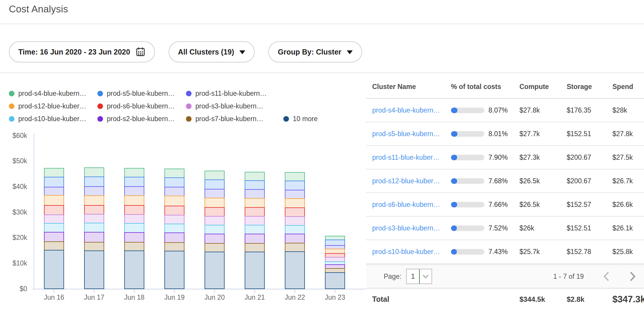 The height and width of the screenshot is (310, 644). Describe the element at coordinates (53, 94) in the screenshot. I see `legend-item: prod-s4-blue-kubern…` at that location.